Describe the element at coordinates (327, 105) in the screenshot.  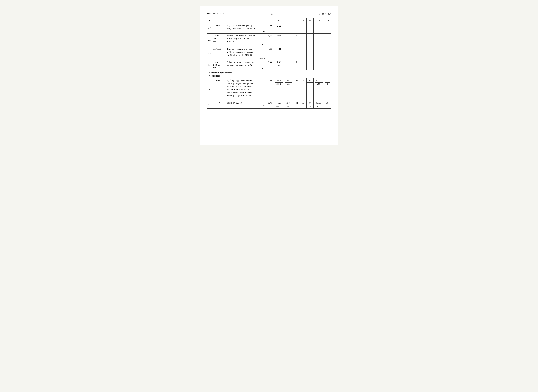
I see `row-col11: 507` at that location.